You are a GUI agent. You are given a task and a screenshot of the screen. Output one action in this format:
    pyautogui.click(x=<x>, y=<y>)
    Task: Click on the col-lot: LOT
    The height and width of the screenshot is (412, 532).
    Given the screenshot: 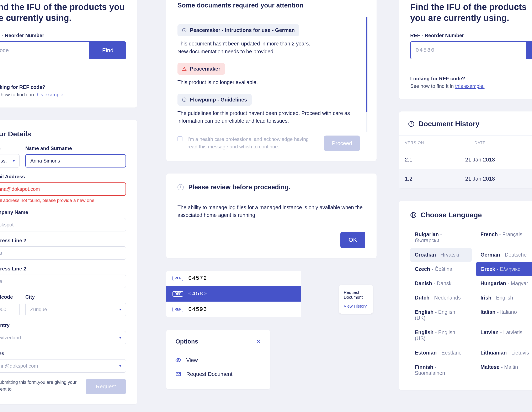 What is the action you would take?
    pyautogui.click(x=525, y=143)
    